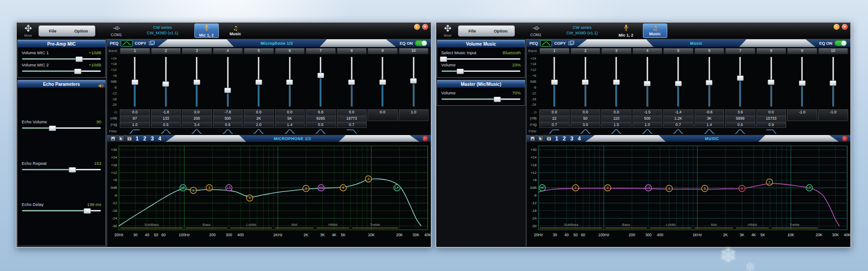 Image resolution: width=868 pixels, height=271 pixels. Describe the element at coordinates (617, 82) in the screenshot. I see `band-3-fader` at that location.